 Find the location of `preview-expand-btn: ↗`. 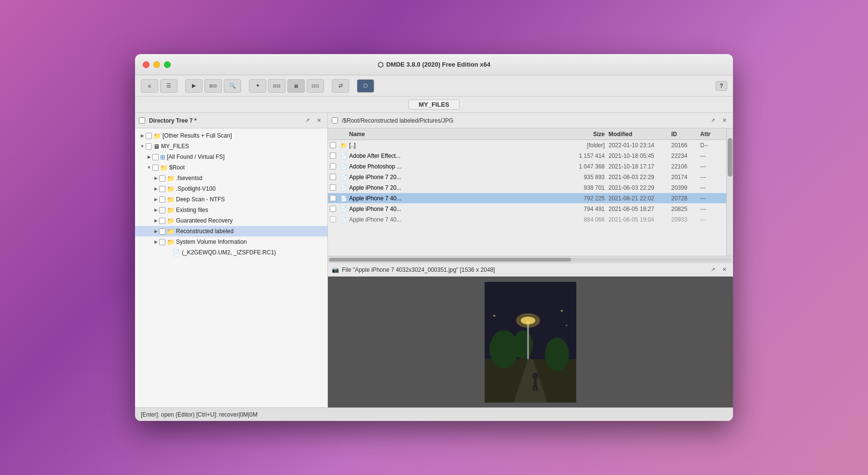

preview-expand-btn: ↗ is located at coordinates (713, 270).